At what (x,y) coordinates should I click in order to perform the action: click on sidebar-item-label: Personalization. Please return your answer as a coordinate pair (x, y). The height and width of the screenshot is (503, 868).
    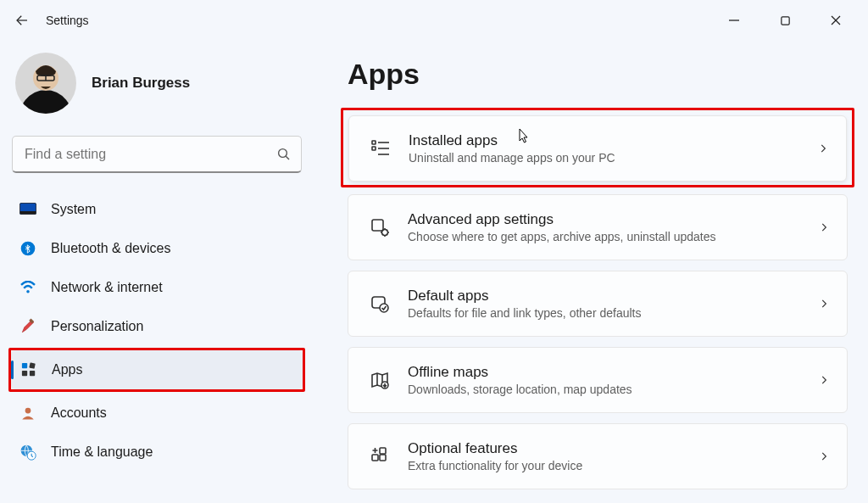
    Looking at the image, I should click on (97, 327).